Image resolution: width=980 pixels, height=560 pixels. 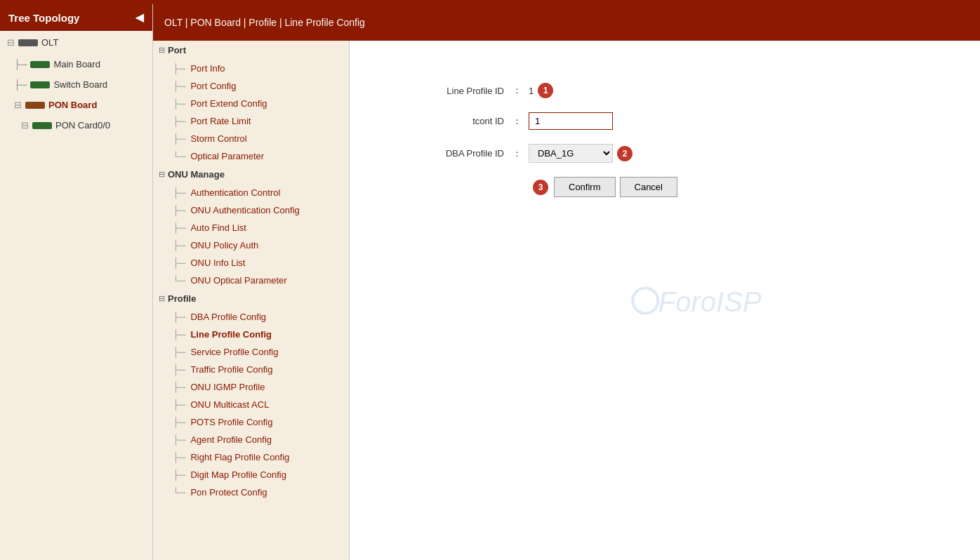 I want to click on pon-board-connector: ⊟, so click(x=18, y=105).